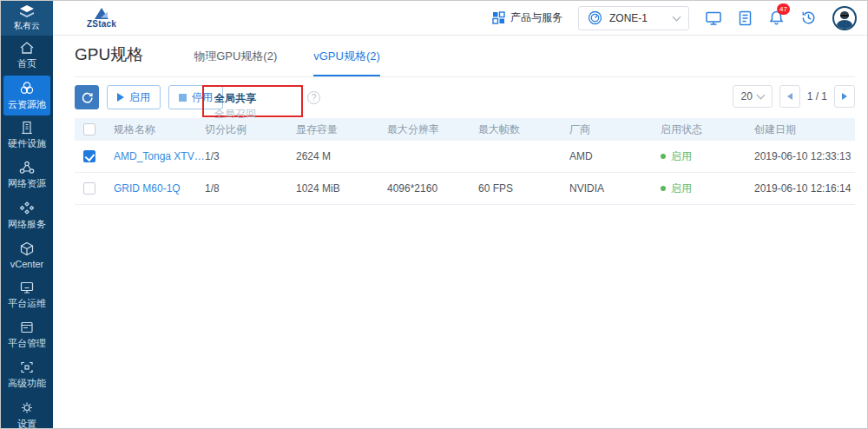  What do you see at coordinates (27, 128) in the screenshot?
I see `hardware-icon` at bounding box center [27, 128].